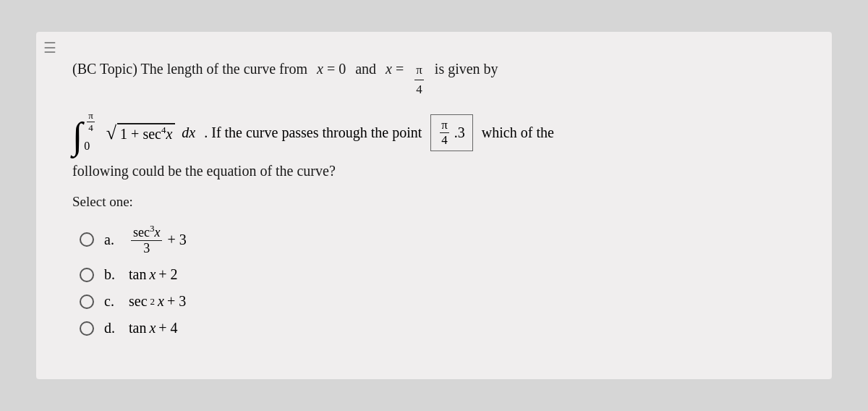 Image resolution: width=868 pixels, height=411 pixels. I want to click on question-header: (BC Topic) The length of the curve from …, so click(434, 78).